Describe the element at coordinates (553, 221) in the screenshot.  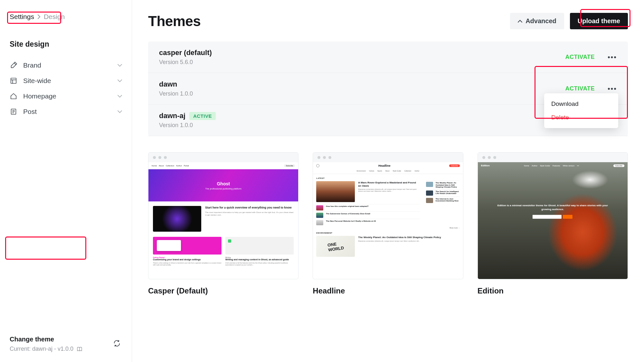
I see `preview-body: Edition Home Author Style Guide Features…` at that location.